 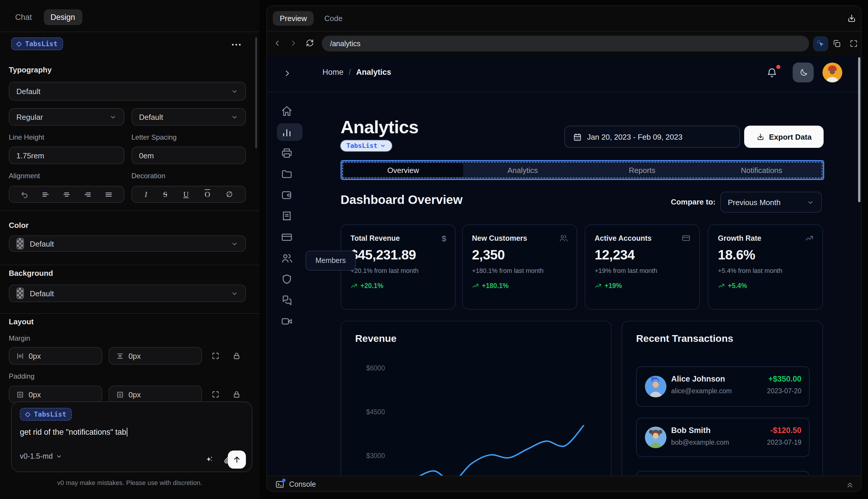 What do you see at coordinates (287, 174) in the screenshot?
I see `folder-icon` at bounding box center [287, 174].